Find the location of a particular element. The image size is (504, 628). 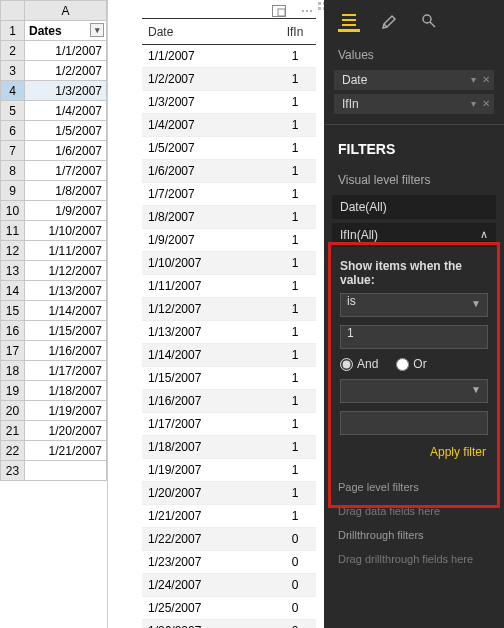

excel-row: 181/17/2007 is located at coordinates (54, 371).